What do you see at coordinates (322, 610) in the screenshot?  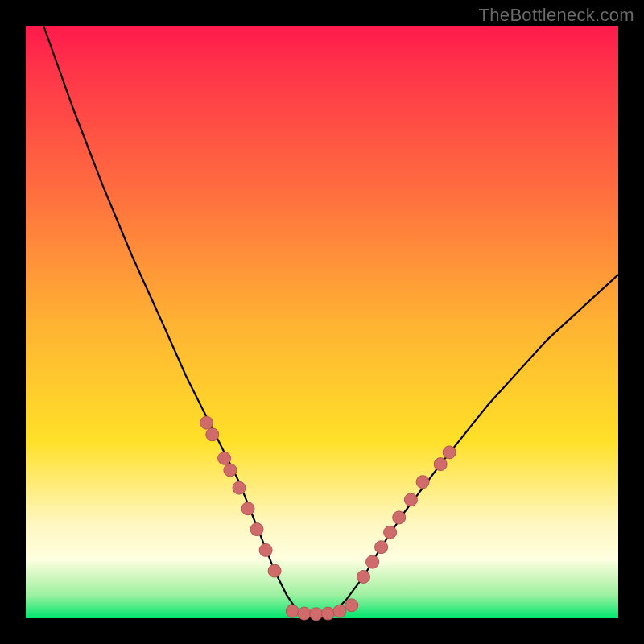 I see `curve-dots-trough` at bounding box center [322, 610].